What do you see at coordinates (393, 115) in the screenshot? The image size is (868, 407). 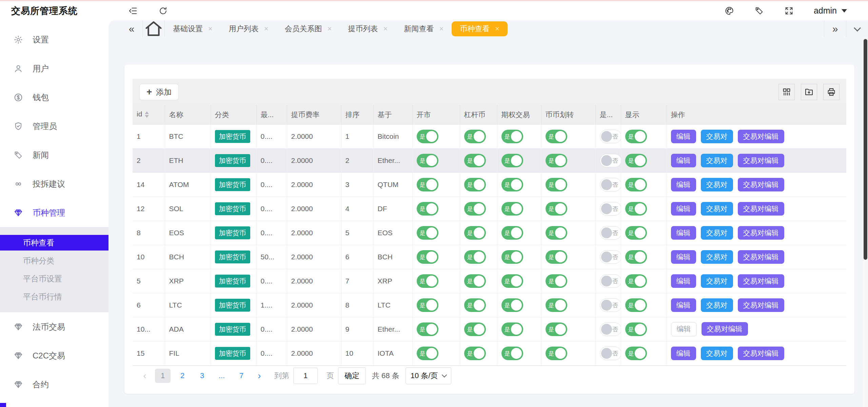 I see `column-header: 基于` at bounding box center [393, 115].